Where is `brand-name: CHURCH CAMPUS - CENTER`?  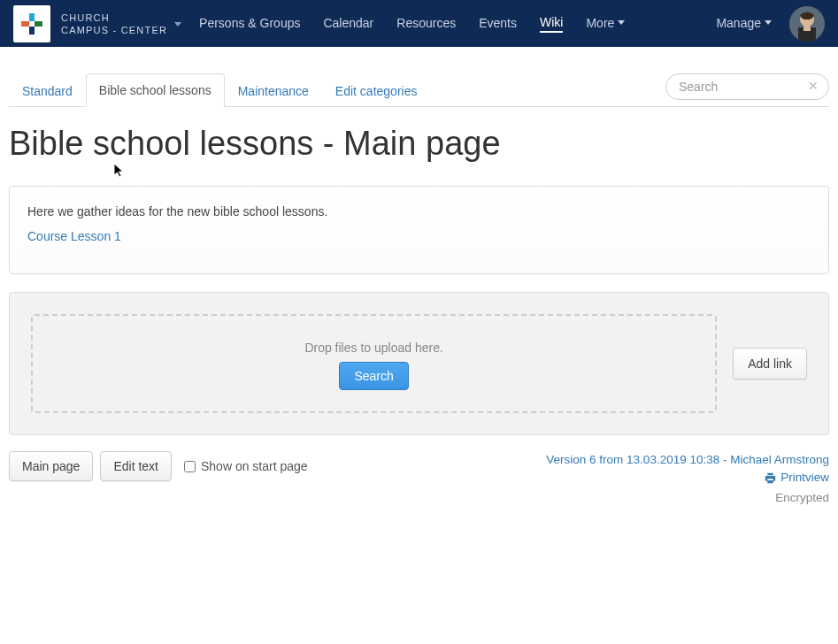
brand-name: CHURCH CAMPUS - CENTER is located at coordinates (114, 24).